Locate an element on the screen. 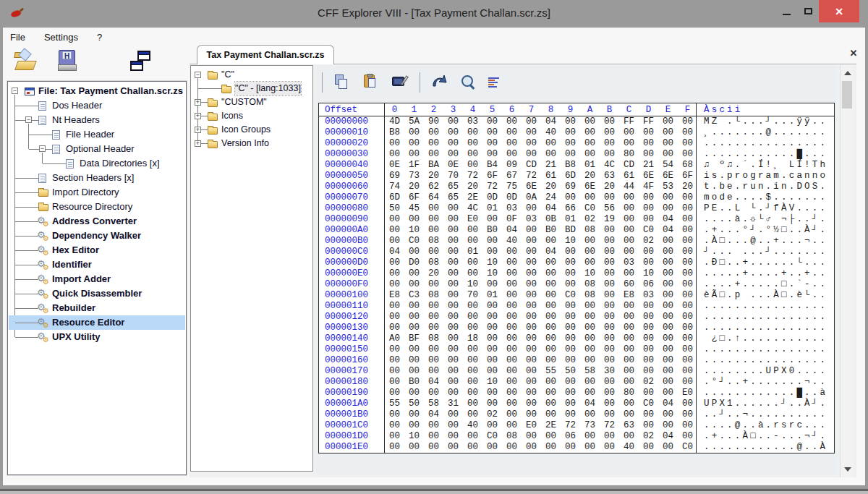 Image resolution: width=868 pixels, height=494 pixels. expand-box: + is located at coordinates (198, 116).